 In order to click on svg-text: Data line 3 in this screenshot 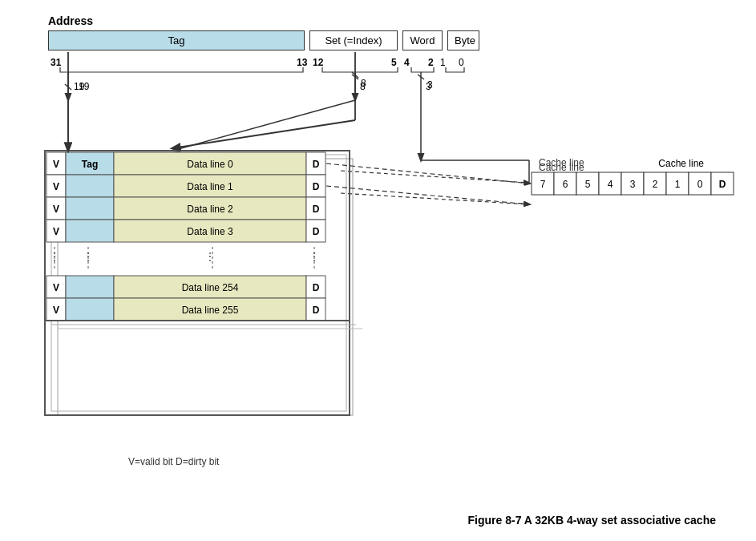, I will do `click(210, 232)`.